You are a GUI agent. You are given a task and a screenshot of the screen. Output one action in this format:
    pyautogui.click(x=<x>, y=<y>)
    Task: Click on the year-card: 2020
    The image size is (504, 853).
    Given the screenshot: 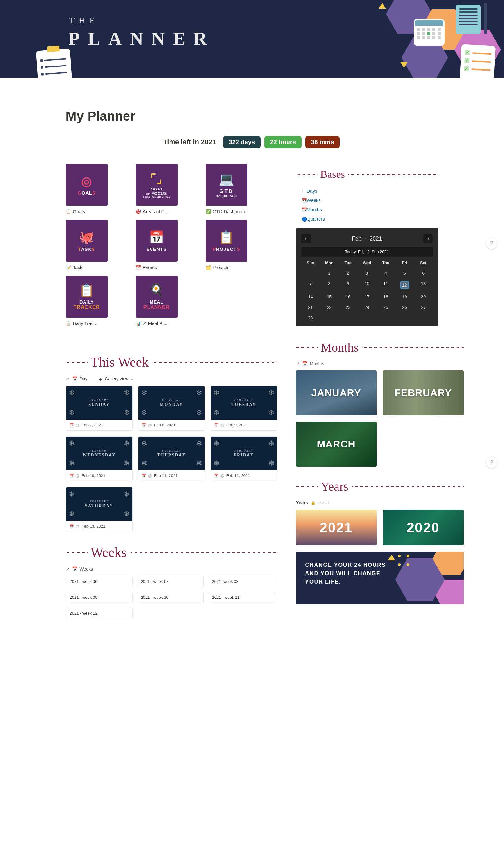 What is the action you would take?
    pyautogui.click(x=423, y=527)
    